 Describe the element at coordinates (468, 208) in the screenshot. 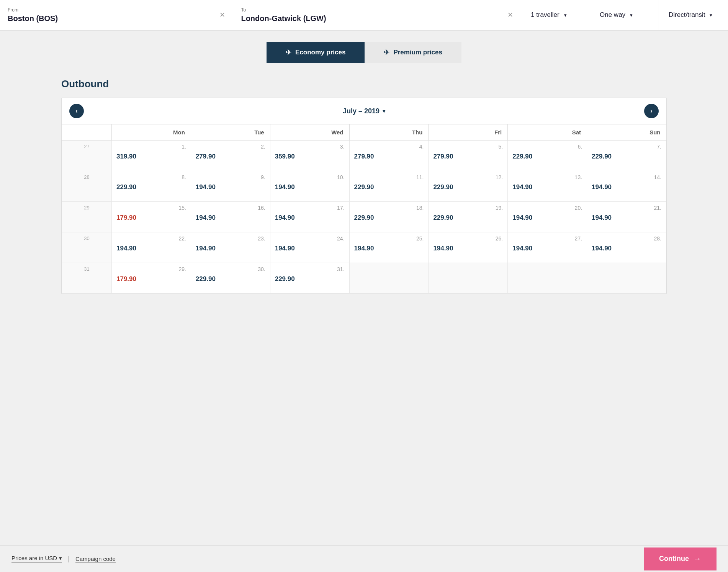

I see `day-number: 19.` at that location.